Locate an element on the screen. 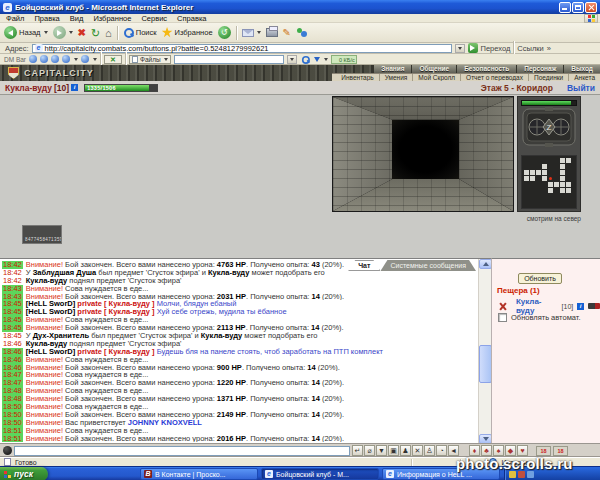 The image size is (600, 480). nav-tab-character: Персонаж is located at coordinates (540, 69).